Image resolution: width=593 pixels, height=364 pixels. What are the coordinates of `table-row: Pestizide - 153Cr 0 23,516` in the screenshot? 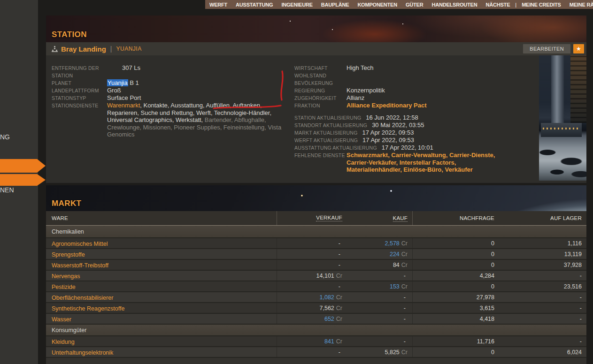 It's located at (316, 286).